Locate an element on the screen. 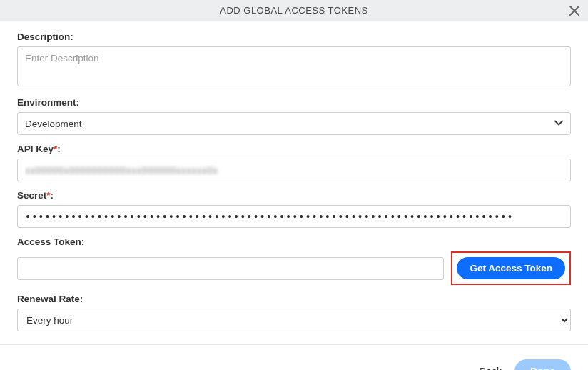  dialog-header: ADD GLOBAL ACCESS TOKENS is located at coordinates (294, 11).